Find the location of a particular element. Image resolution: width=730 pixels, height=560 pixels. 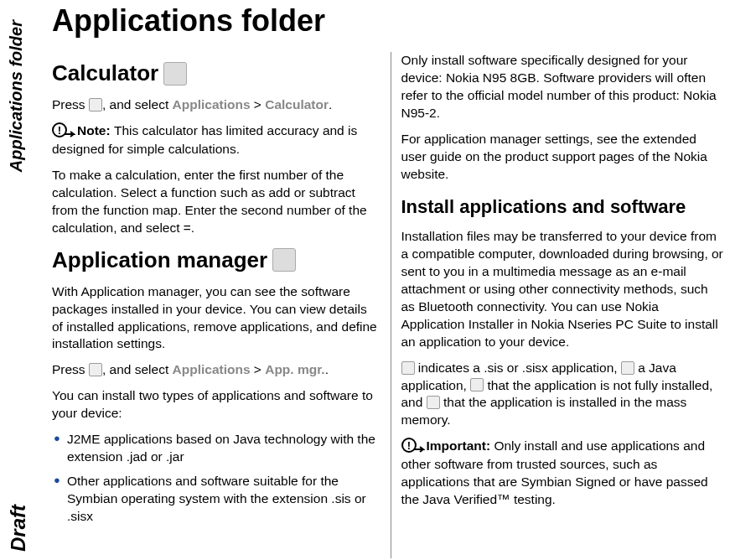

calculator-icon is located at coordinates (175, 74).